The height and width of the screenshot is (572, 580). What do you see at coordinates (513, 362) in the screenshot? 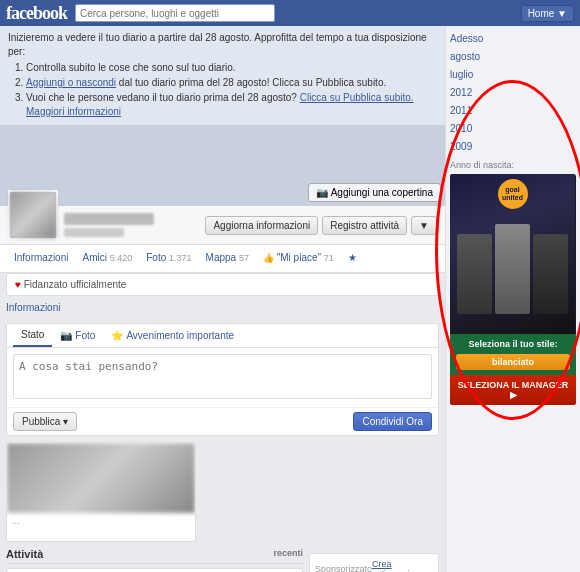
I see `ad-select-button: bilanciato` at bounding box center [513, 362].